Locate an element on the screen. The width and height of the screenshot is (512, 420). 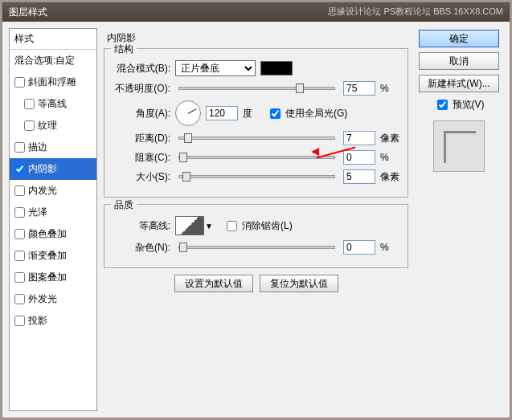
style-item-6: 光泽 is located at coordinates (53, 212).